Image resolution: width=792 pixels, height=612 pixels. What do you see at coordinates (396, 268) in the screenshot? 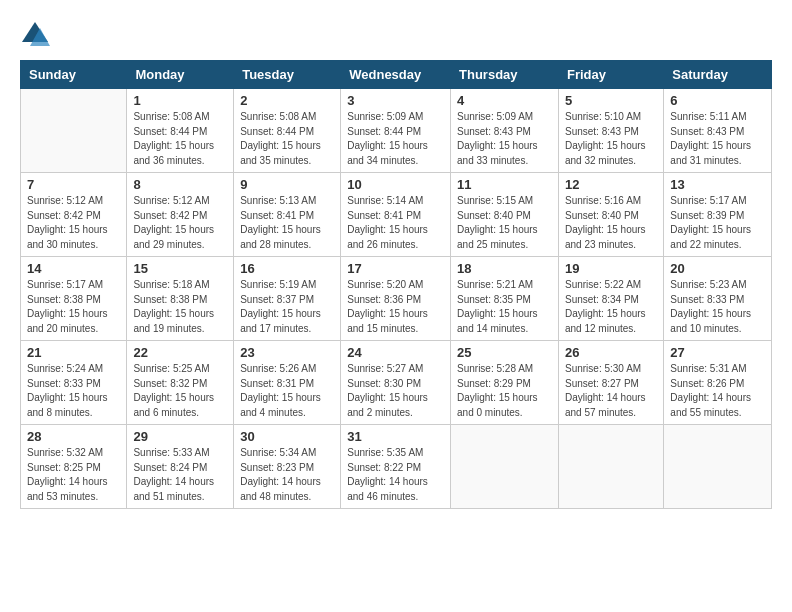
I see `day-number: 17` at bounding box center [396, 268].